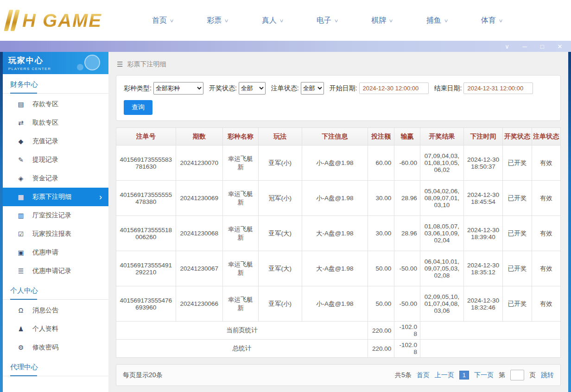 The height and width of the screenshot is (392, 571). Describe the element at coordinates (56, 160) in the screenshot. I see `sidebar-item: ✎提现记录` at that location.